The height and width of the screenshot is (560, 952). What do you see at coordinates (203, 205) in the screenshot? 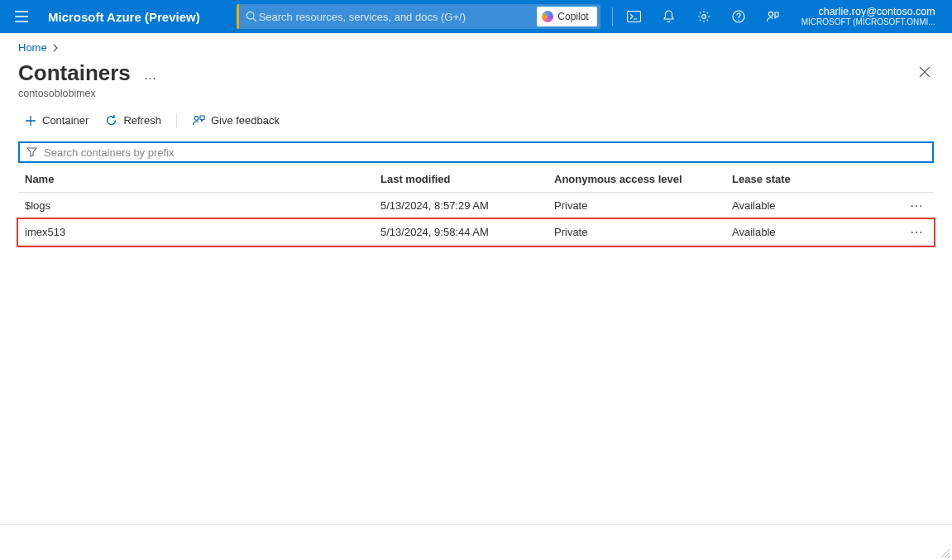
I see `cell-name: $logs` at bounding box center [203, 205].